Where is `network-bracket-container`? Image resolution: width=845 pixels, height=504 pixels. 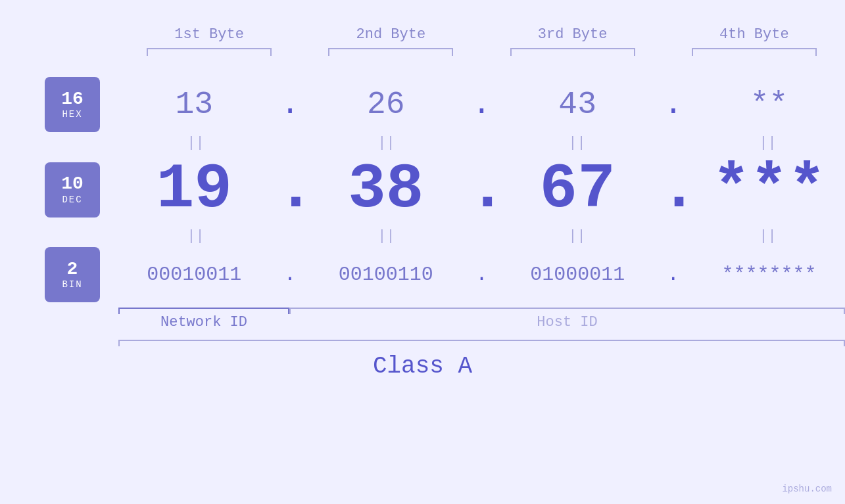
network-bracket-container is located at coordinates (204, 308).